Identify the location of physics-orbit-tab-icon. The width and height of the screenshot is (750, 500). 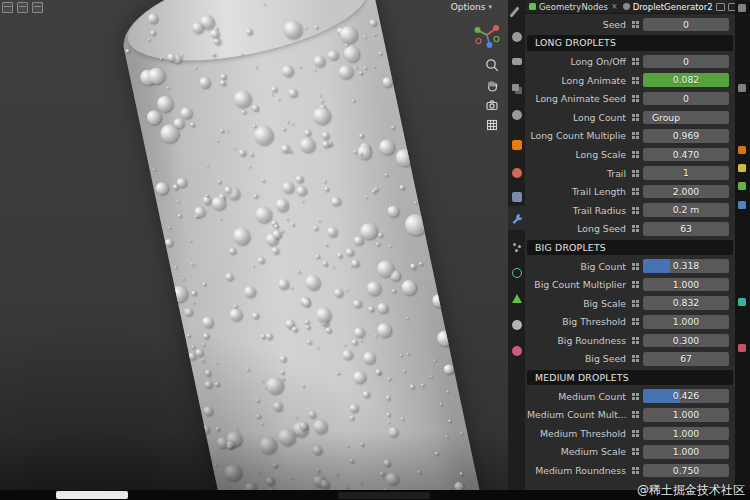
(517, 273).